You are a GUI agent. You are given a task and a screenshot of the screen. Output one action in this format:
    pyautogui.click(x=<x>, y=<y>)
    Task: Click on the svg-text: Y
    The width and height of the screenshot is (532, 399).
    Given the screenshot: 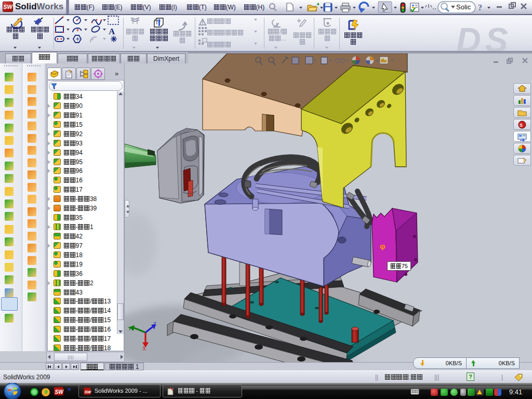 What is the action you would take?
    pyautogui.click(x=130, y=328)
    